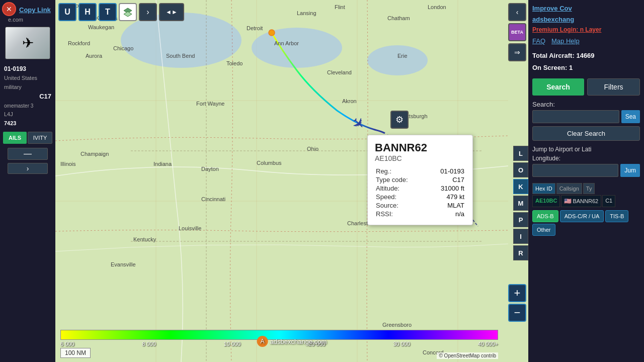  What do you see at coordinates (544, 189) in the screenshot?
I see `th-hex-id: Hex ID` at bounding box center [544, 189].